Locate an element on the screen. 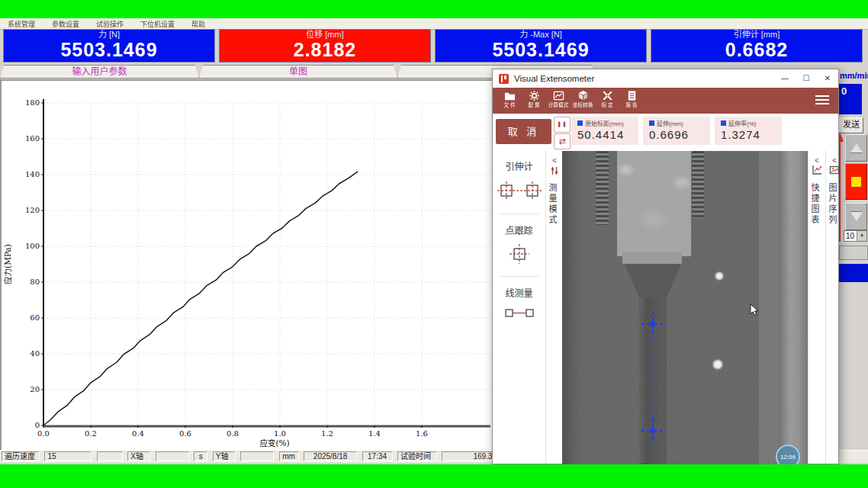 Image resolution: width=868 pixels, height=488 pixels. menu-item-params: 参数设置 is located at coordinates (66, 24).